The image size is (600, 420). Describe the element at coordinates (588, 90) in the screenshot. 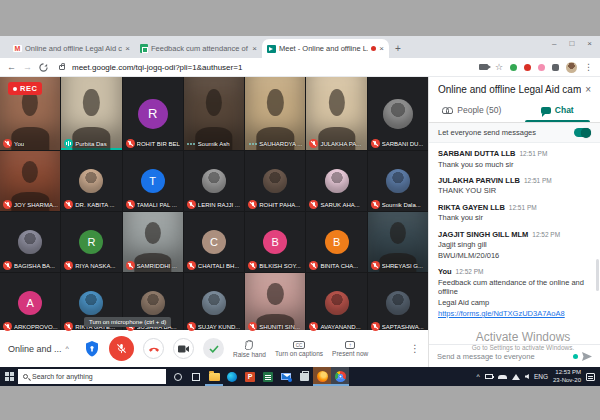

I see `chat-close-icon: ×` at that location.